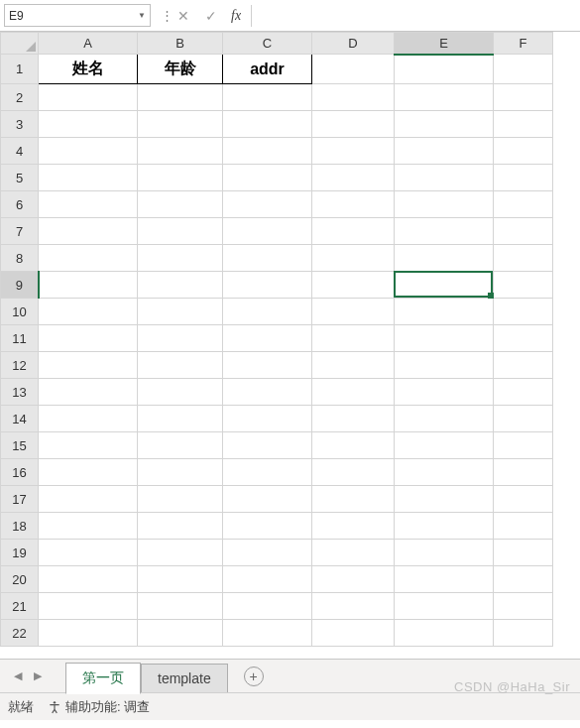 The width and height of the screenshot is (580, 728). Describe the element at coordinates (523, 97) in the screenshot. I see `cell-F2` at that location.